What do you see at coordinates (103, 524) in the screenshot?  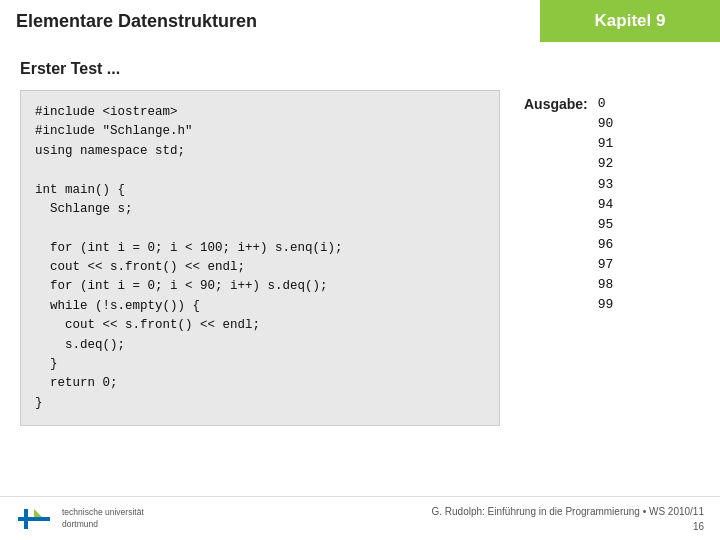 I see `university-name-line2: dortmund` at bounding box center [103, 524].